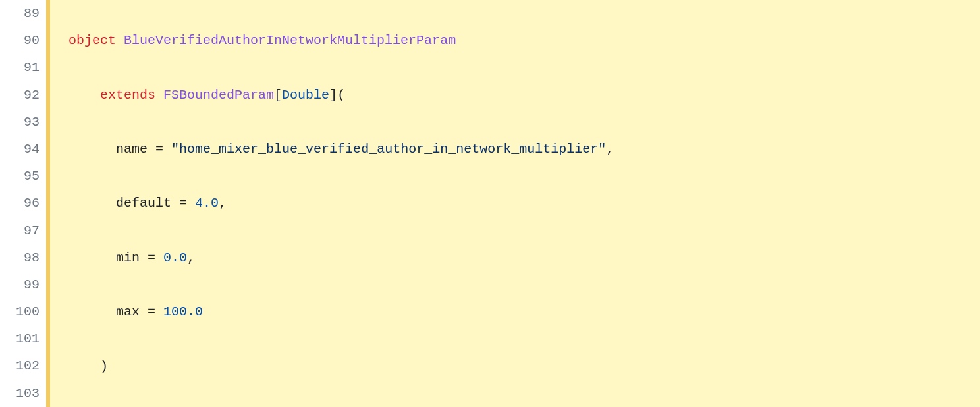  Describe the element at coordinates (20, 394) in the screenshot. I see `line-number: 103` at that location.